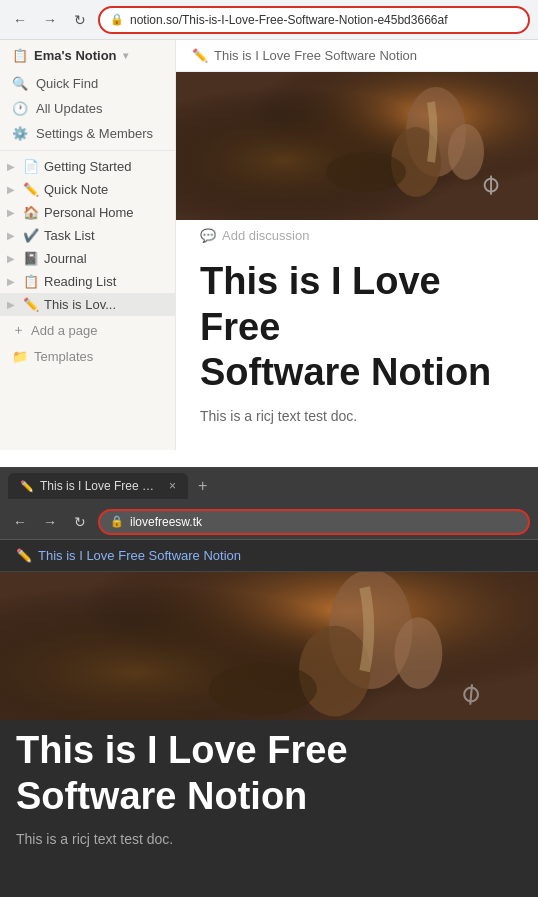 The height and width of the screenshot is (897, 538). What do you see at coordinates (50, 20) in the screenshot?
I see `forward-button: →` at bounding box center [50, 20].